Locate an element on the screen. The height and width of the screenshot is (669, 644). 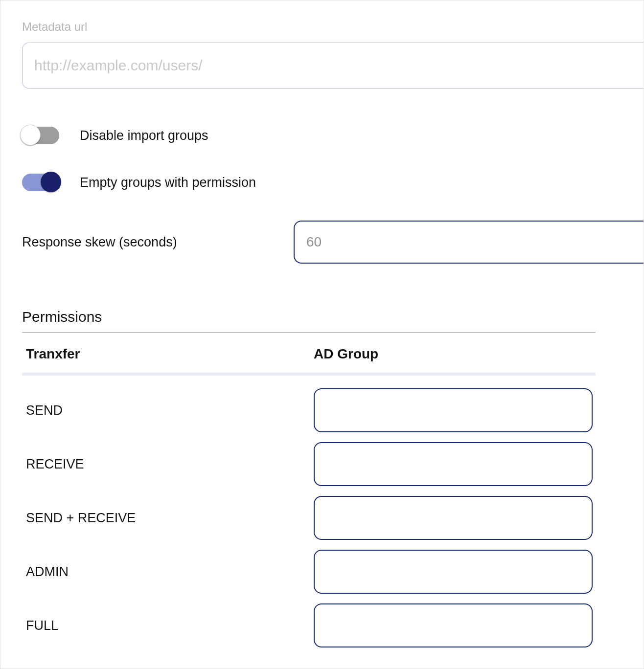
response-skew-label: Response skew (seconds) is located at coordinates (158, 243).